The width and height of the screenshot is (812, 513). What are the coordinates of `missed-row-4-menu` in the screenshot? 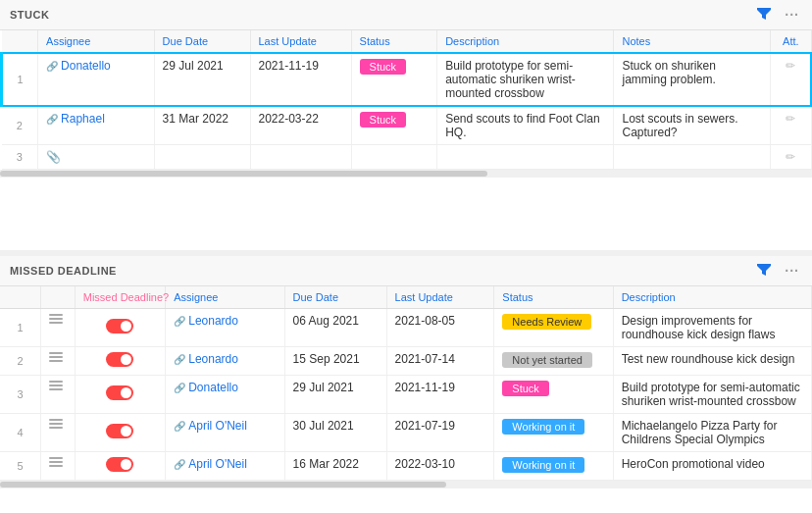 It's located at (59, 434).